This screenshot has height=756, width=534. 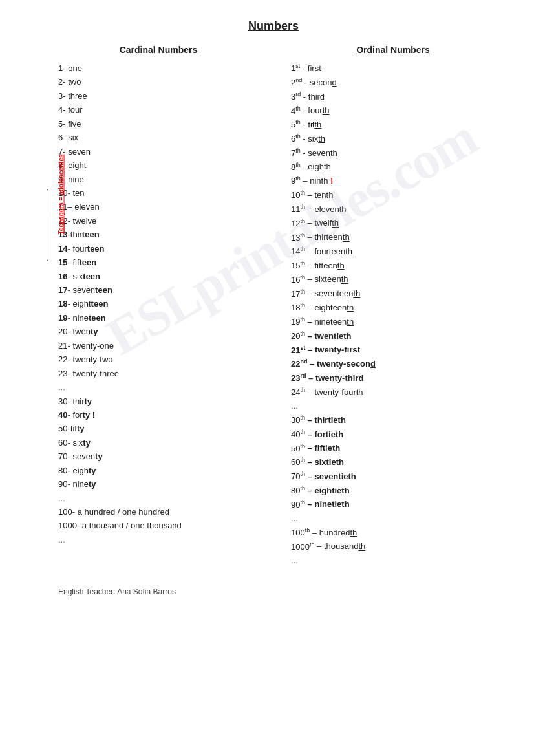 I want to click on cardinal-row: 14- fourteen, so click(x=168, y=248).